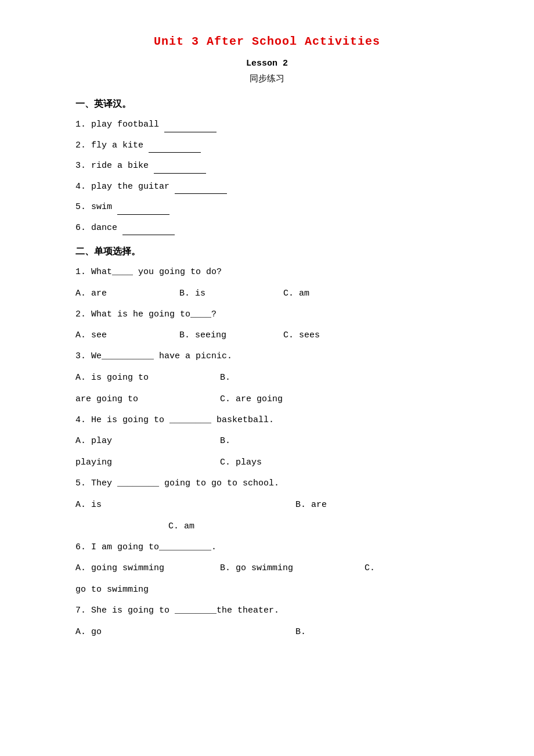  What do you see at coordinates (267, 252) in the screenshot?
I see `section2-title: 二、单项选择。` at bounding box center [267, 252].